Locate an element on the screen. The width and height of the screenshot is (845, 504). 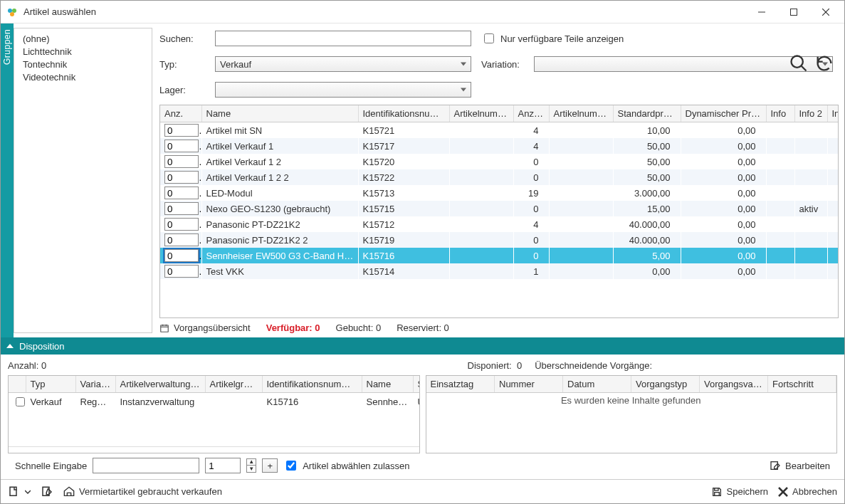
column-header is located at coordinates (17, 384).